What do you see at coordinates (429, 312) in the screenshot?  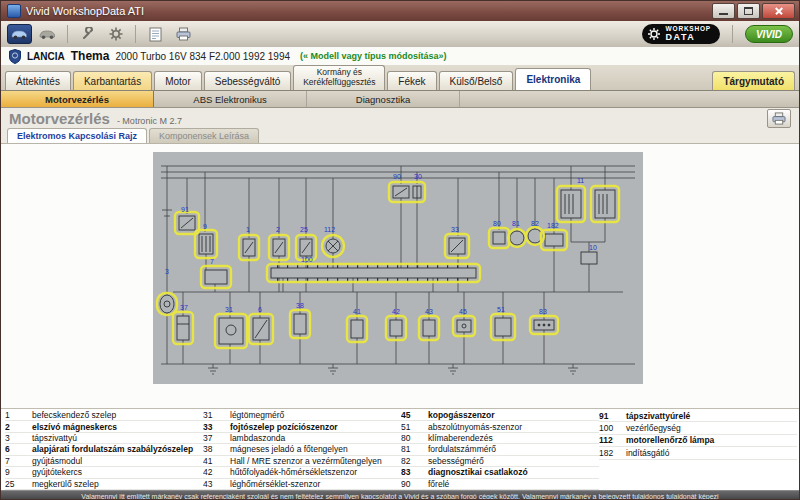 I see `svg-text: 43` at bounding box center [429, 312].